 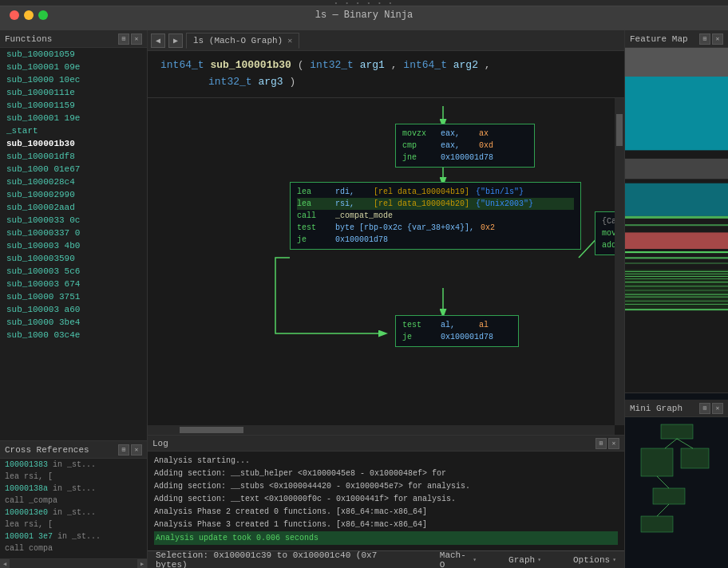 What do you see at coordinates (73, 297) in the screenshot?
I see `func-item: sub_10000 3751` at bounding box center [73, 297].